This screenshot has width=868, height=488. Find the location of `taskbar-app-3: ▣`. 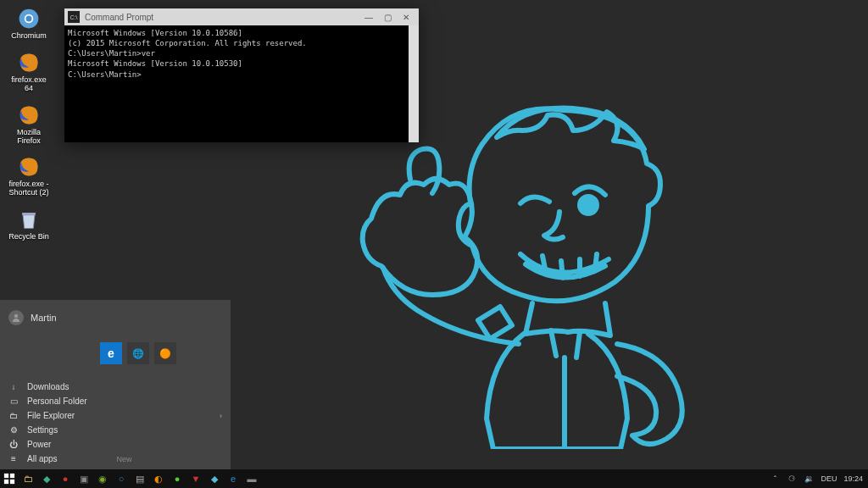

taskbar-app-3: ▣ is located at coordinates (84, 479).